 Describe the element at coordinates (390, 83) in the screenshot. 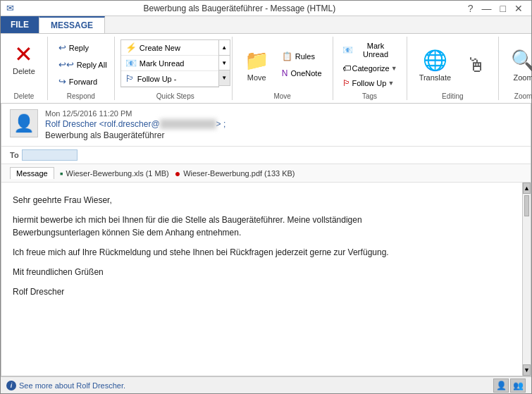

I see `follow-up-arrow: ▼` at that location.